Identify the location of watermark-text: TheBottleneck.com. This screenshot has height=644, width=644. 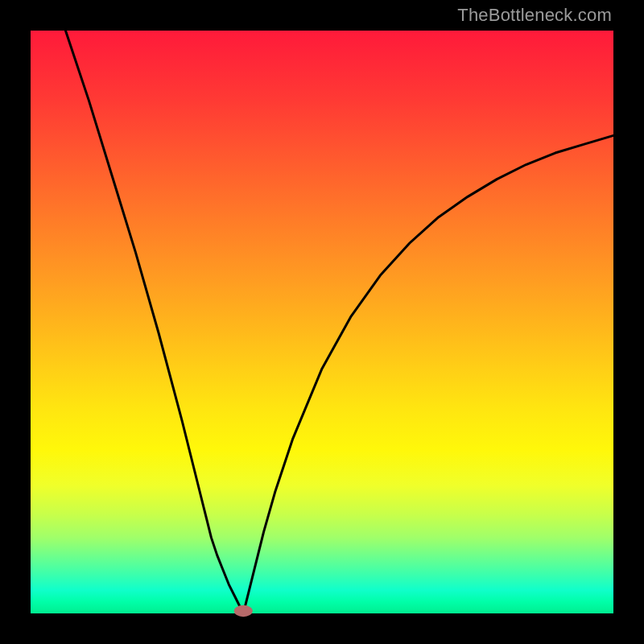
(535, 15).